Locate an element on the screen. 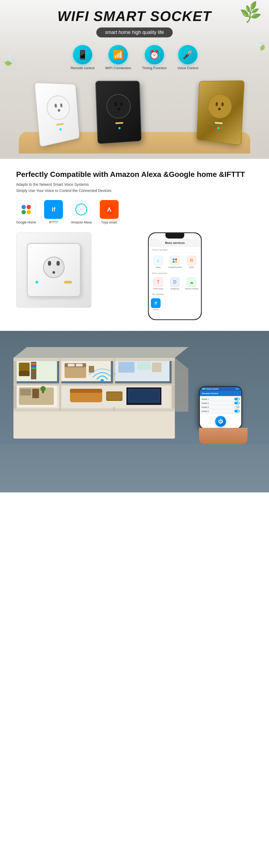  partner-ifttt: if IFTTT is located at coordinates (54, 212).